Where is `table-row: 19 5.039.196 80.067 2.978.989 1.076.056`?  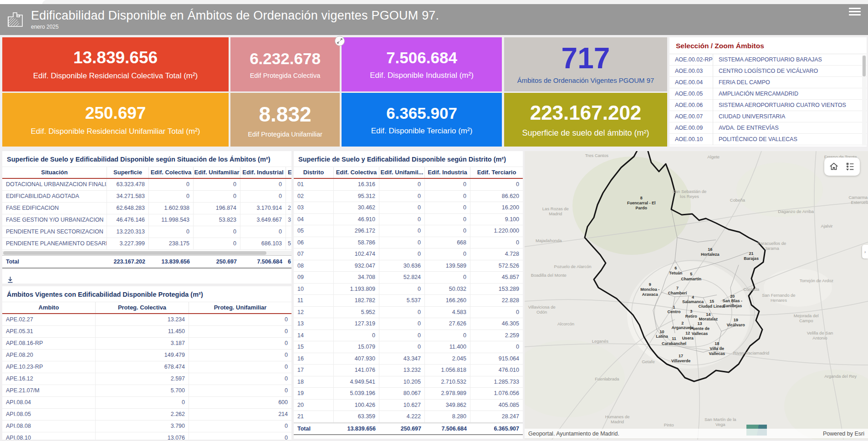
table-row: 19 5.039.196 80.067 2.978.989 1.076.056 is located at coordinates (408, 394).